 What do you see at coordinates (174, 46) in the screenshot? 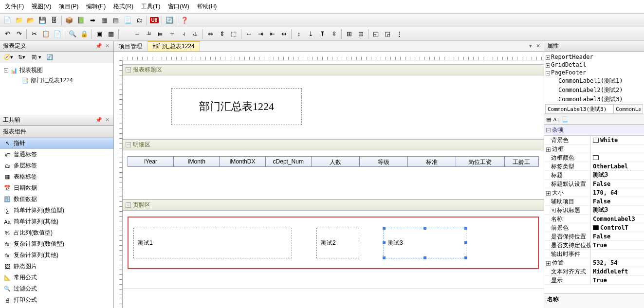
I see `tab-report: 部门汇总表1224` at bounding box center [174, 46].